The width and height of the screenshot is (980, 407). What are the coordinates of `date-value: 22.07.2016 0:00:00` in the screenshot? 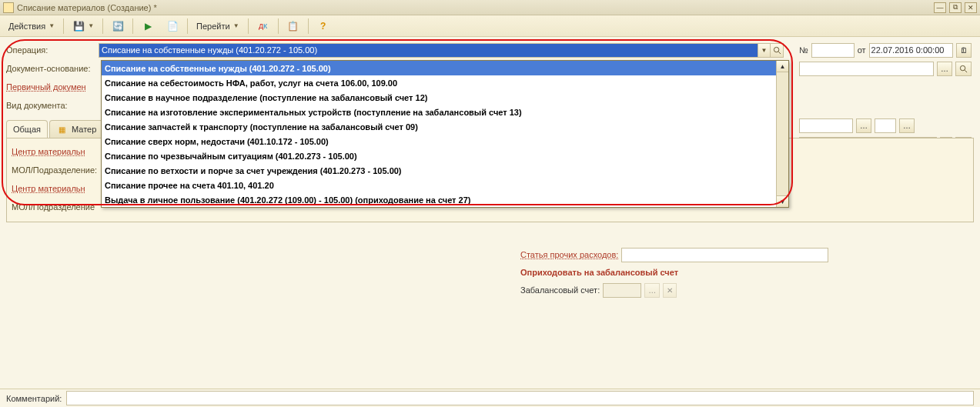 It's located at (908, 50).